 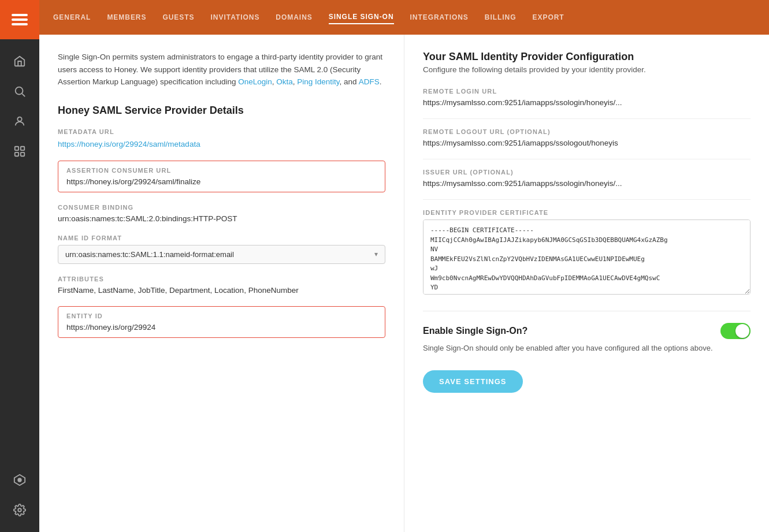 What do you see at coordinates (222, 279) in the screenshot?
I see `attributes-label: ATTRIBUTES` at bounding box center [222, 279].